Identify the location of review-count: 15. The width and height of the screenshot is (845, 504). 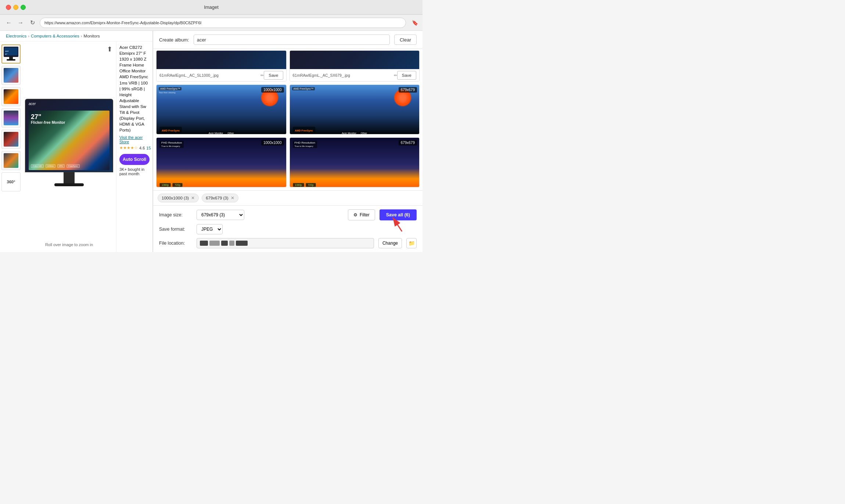
(148, 148).